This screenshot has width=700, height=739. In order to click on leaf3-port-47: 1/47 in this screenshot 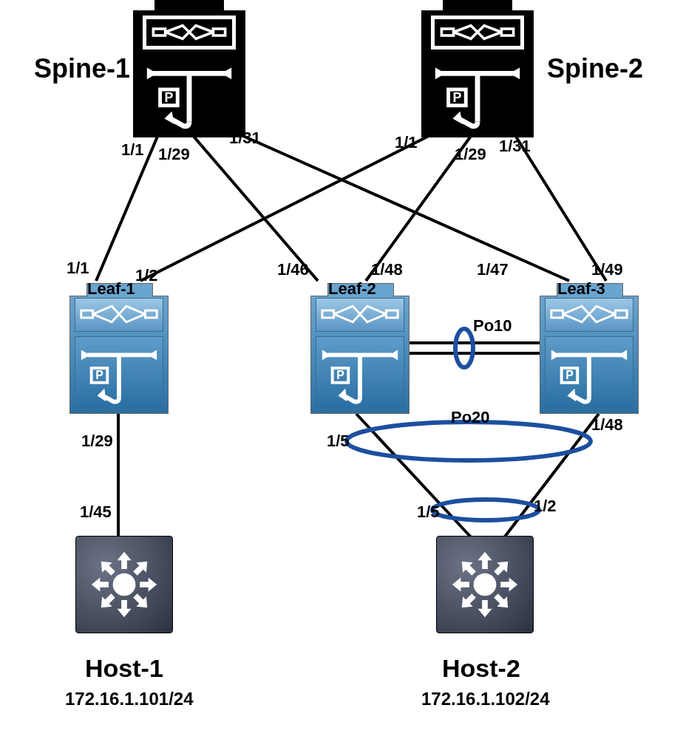, I will do `click(492, 270)`.